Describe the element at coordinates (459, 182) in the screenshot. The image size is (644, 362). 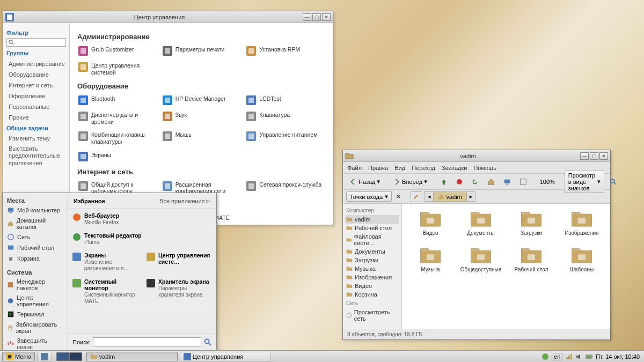
I see `stop-button` at that location.